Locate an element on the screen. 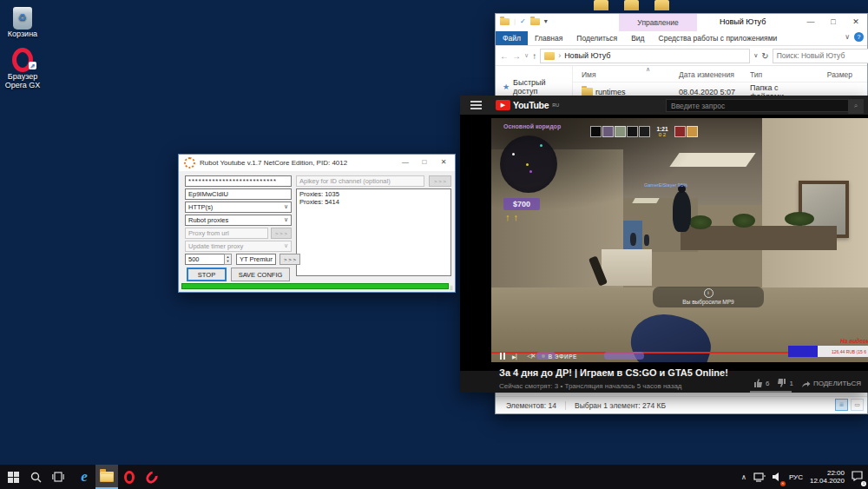 The width and height of the screenshot is (868, 489). explorer-search-input is located at coordinates (820, 56).